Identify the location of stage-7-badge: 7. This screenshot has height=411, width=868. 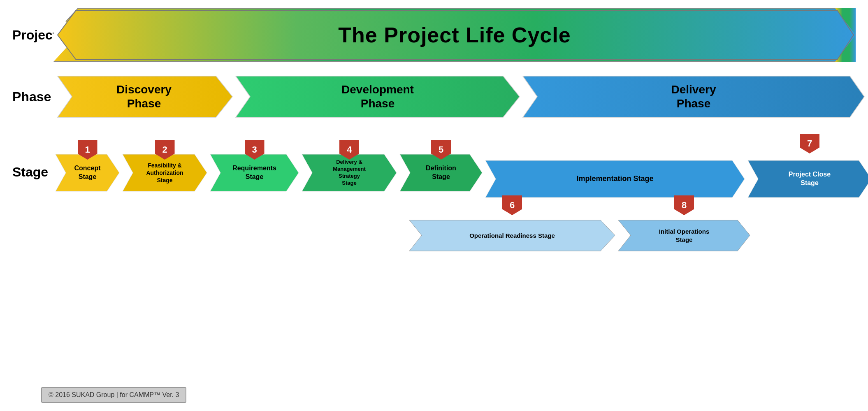
(810, 144).